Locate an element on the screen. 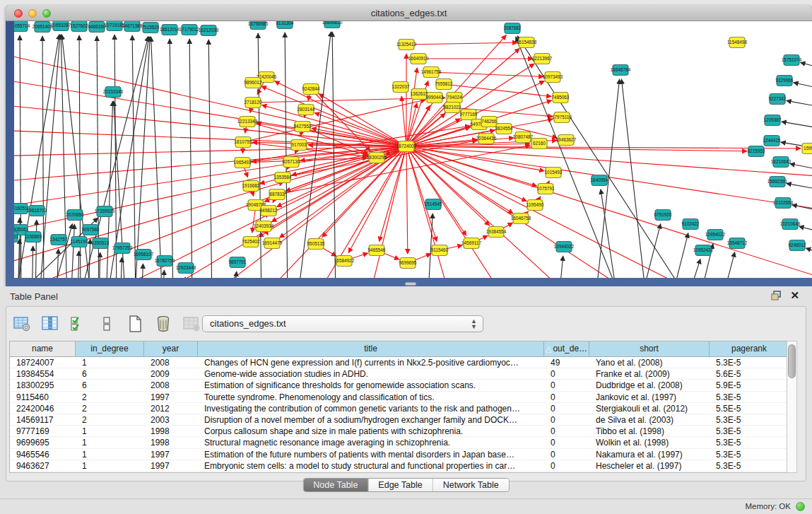 The height and width of the screenshot is (514, 812). graph-node: 2803144 is located at coordinates (307, 110).